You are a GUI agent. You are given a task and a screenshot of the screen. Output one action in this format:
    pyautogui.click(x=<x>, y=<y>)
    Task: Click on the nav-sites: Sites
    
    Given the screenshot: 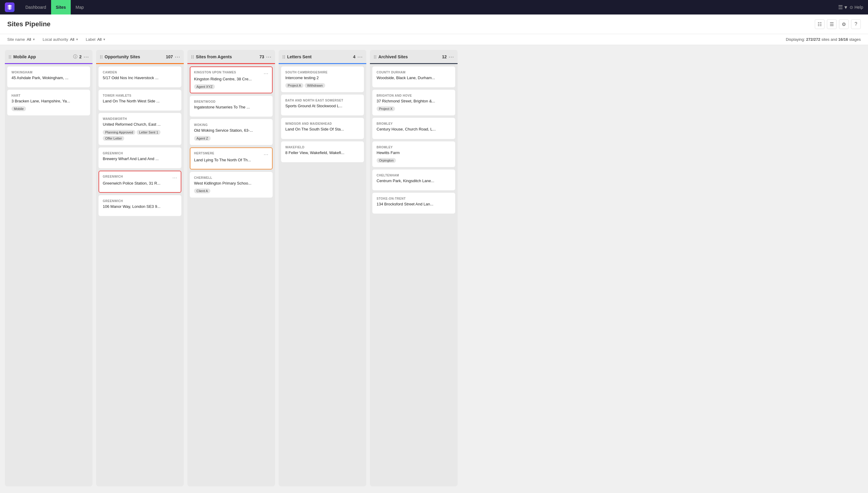 What is the action you would take?
    pyautogui.click(x=61, y=7)
    